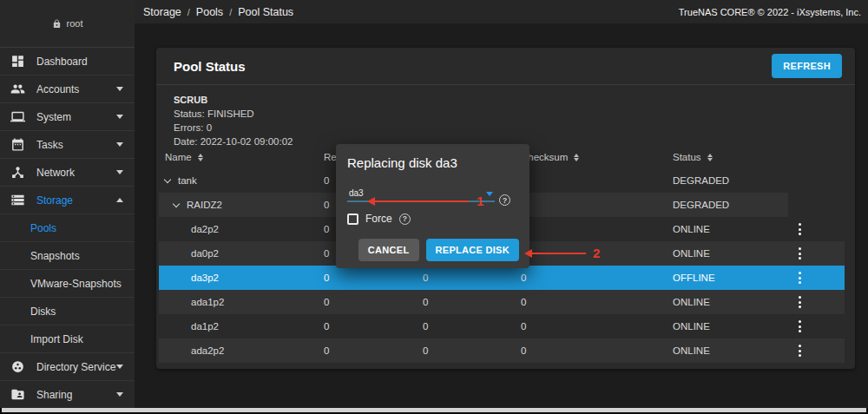 This screenshot has width=868, height=414. Describe the element at coordinates (17, 116) in the screenshot. I see `system-icon` at that location.